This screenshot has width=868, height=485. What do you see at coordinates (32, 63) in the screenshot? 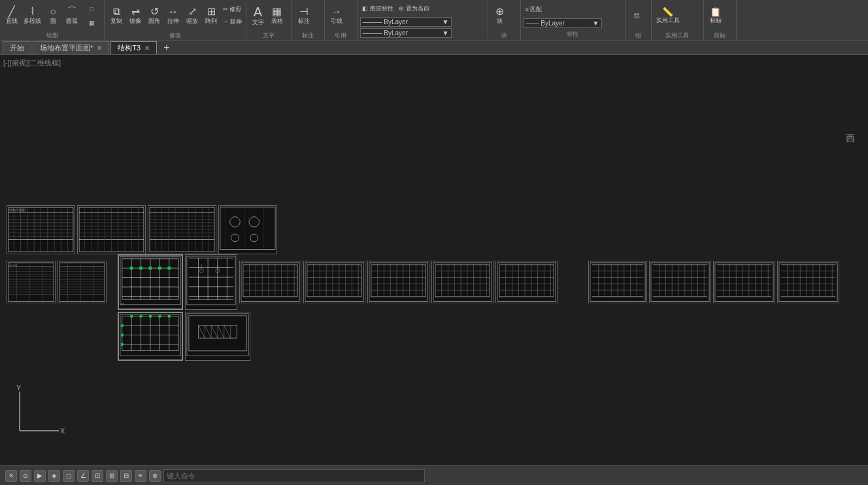
I see `view-label: [-][俯视][二维线框]` at bounding box center [32, 63].